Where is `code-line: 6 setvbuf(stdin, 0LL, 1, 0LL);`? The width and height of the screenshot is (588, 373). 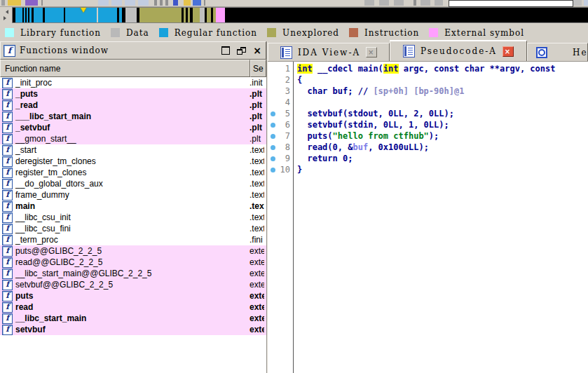 code-line: 6 setvbuf(stdin, 0LL, 1, 0LL); is located at coordinates (428, 125).